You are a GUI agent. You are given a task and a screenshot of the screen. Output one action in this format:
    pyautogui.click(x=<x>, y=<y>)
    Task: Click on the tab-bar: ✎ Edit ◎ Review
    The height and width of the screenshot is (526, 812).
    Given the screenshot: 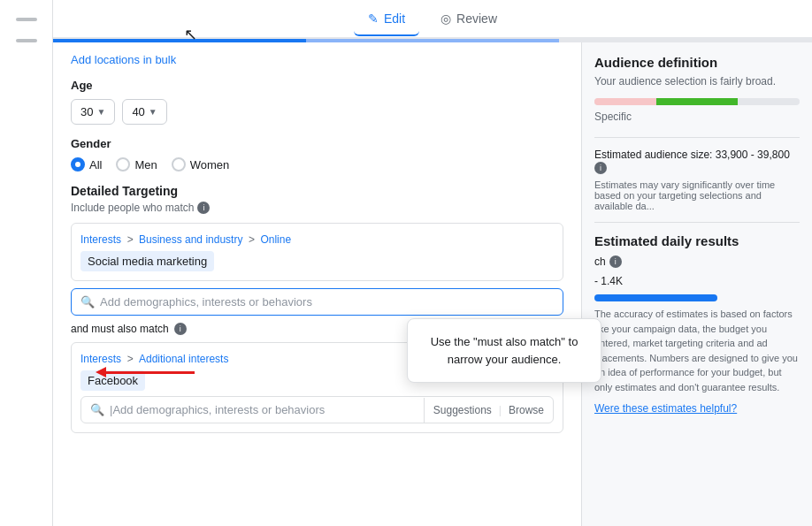 What is the action you would take?
    pyautogui.click(x=433, y=19)
    